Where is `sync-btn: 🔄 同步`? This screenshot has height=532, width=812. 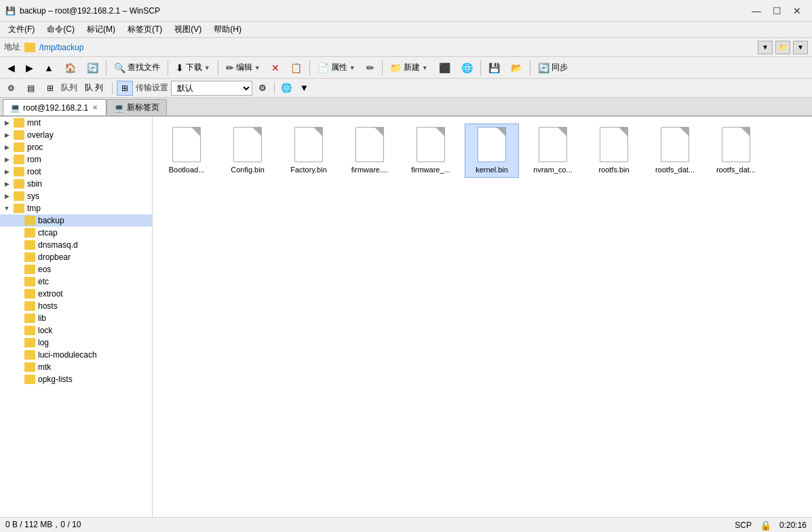
sync-btn: 🔄 同步 is located at coordinates (553, 68).